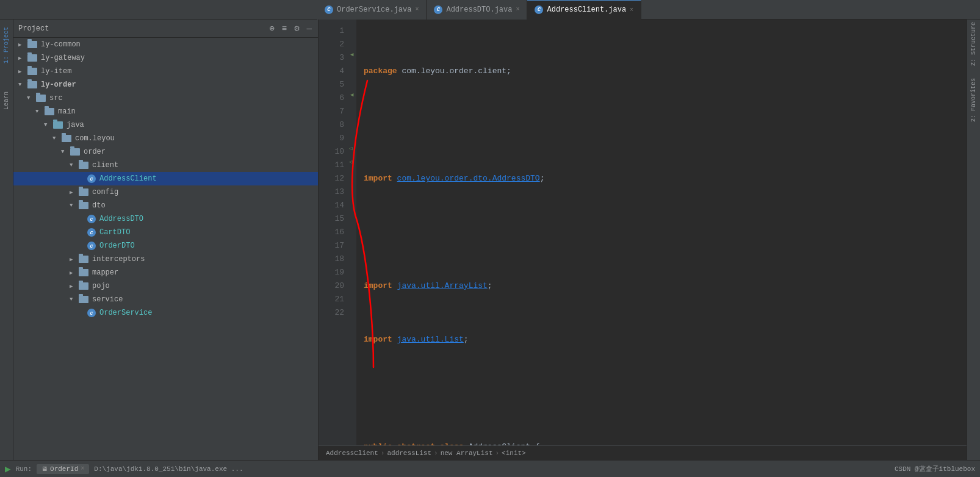 The height and width of the screenshot is (477, 980). I want to click on side-tab-learn: Learn, so click(6, 101).